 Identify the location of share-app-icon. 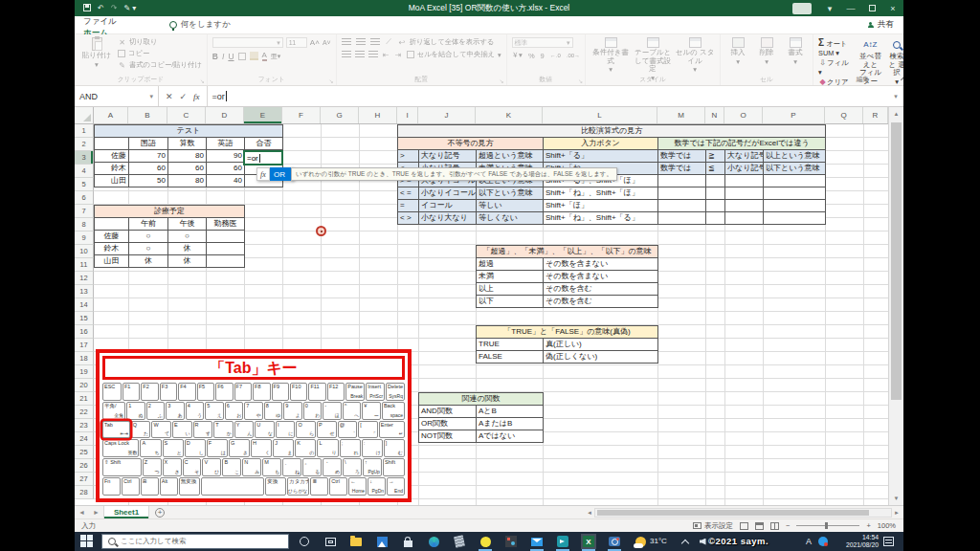
(563, 541).